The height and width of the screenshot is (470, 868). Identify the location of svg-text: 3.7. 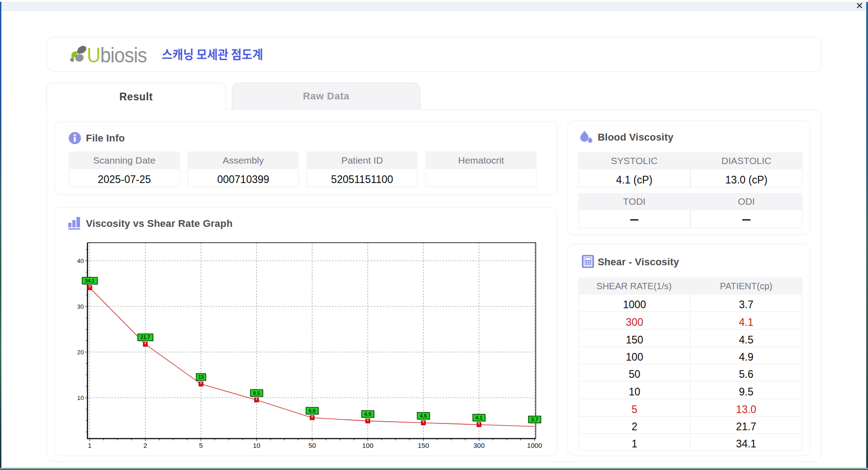
(534, 419).